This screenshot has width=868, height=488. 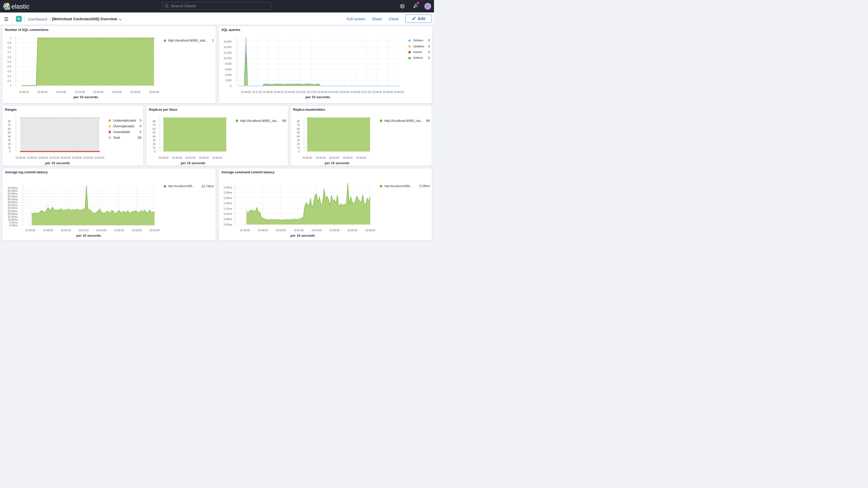 I want to click on svg-text: 35.00ms, so click(x=12, y=205).